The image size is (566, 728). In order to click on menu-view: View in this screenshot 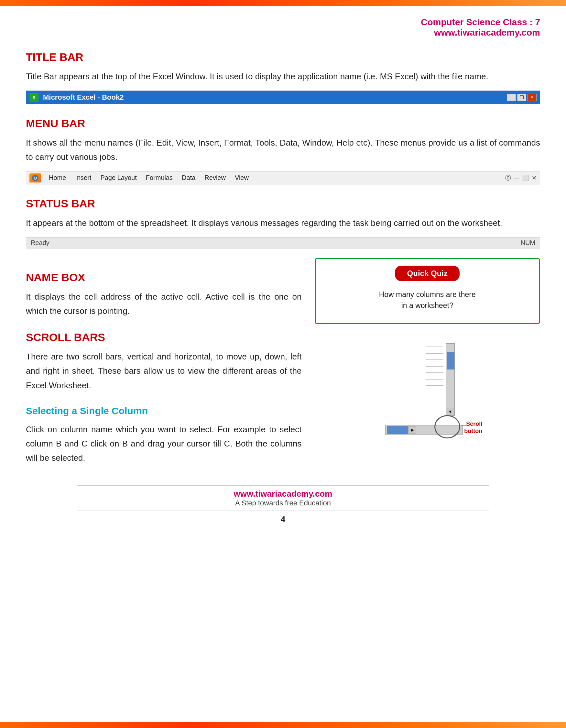, I will do `click(242, 178)`.